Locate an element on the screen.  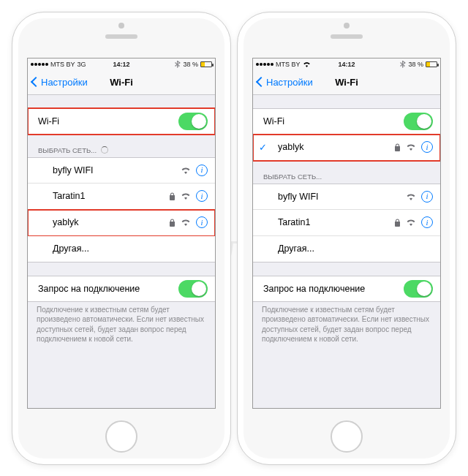
checkmark-icon: ✓ is located at coordinates (263, 148).